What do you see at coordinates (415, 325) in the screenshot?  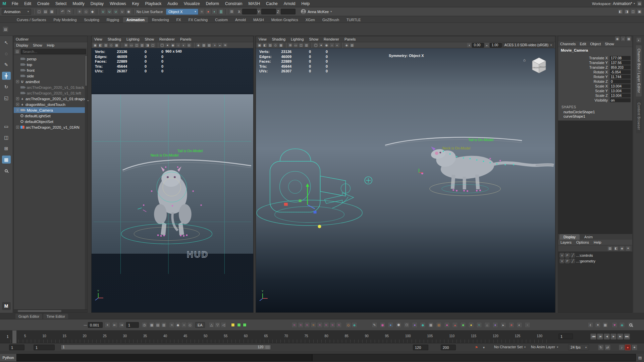 I see `pose-icon: ●` at bounding box center [415, 325].